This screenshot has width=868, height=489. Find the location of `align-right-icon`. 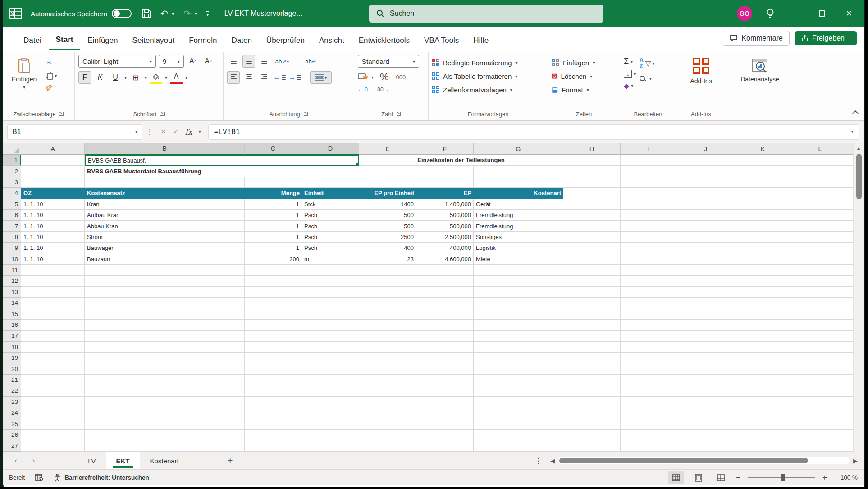

align-right-icon is located at coordinates (264, 77).